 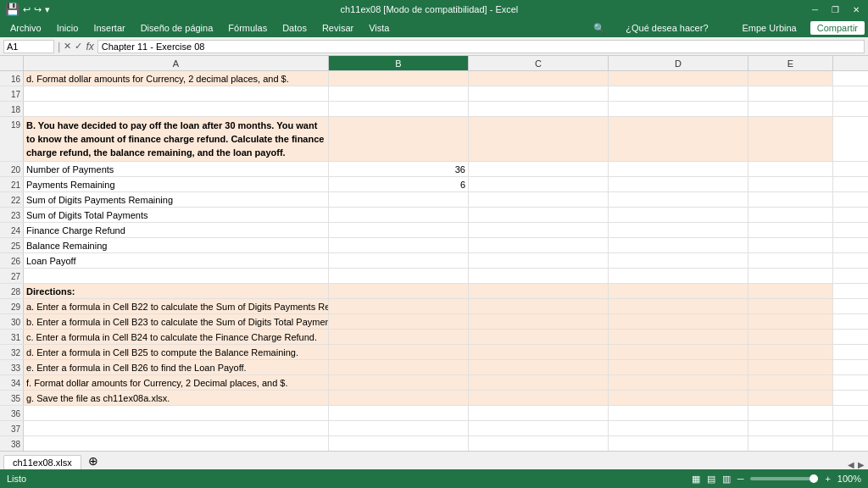 I want to click on cell-32-D, so click(x=678, y=352).